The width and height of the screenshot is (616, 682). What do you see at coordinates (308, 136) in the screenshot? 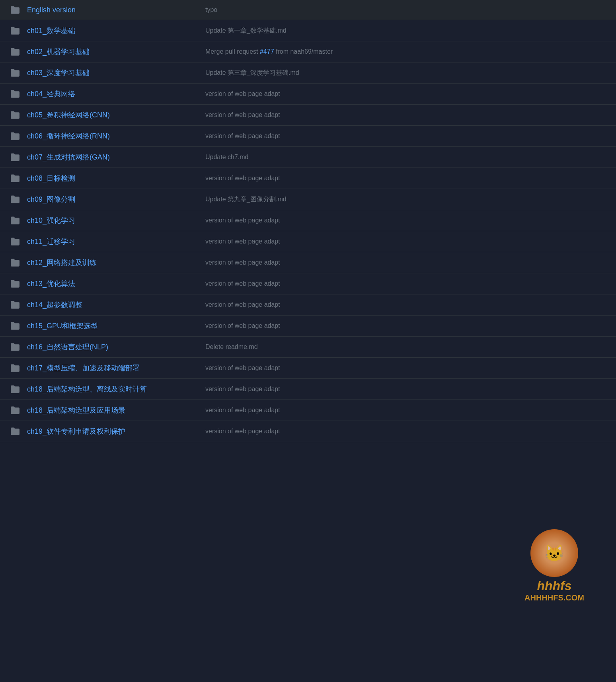
I see `table-row: ch06_循环神经网络(RNN)version of web page adap…` at bounding box center [308, 136].